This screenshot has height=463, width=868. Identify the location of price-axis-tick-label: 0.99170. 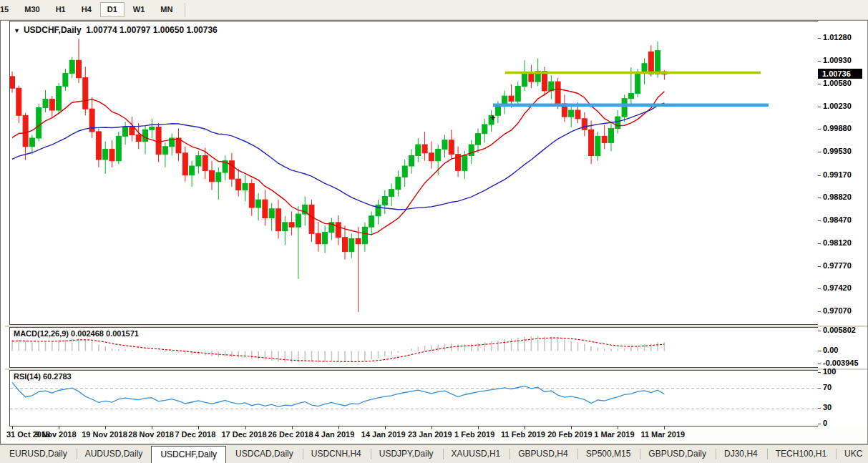
(837, 175).